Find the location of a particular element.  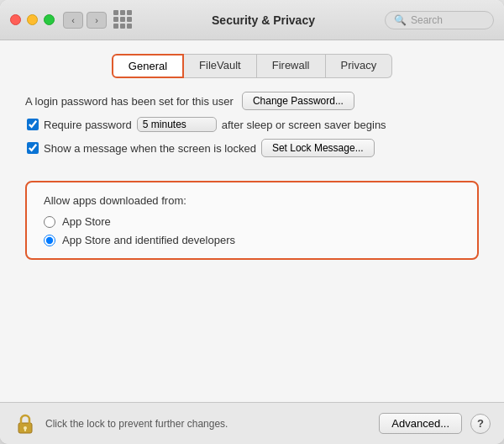

advanced-button: Advanced... is located at coordinates (420, 424).